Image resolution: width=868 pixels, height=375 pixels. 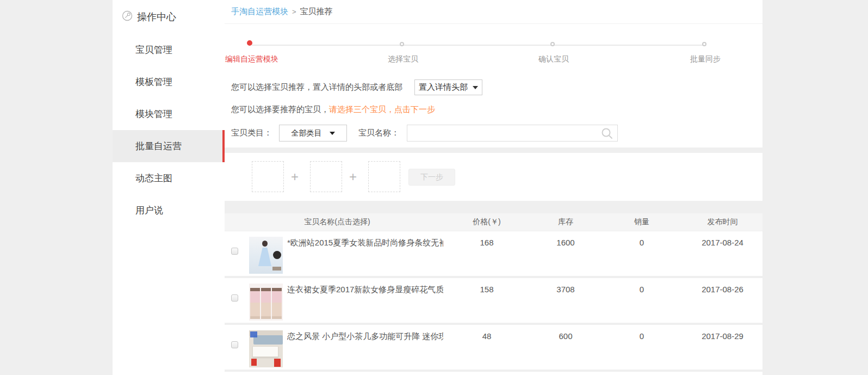 What do you see at coordinates (494, 12) in the screenshot?
I see `breadcrumb: 手淘自运营模块 > 宝贝推荐` at bounding box center [494, 12].